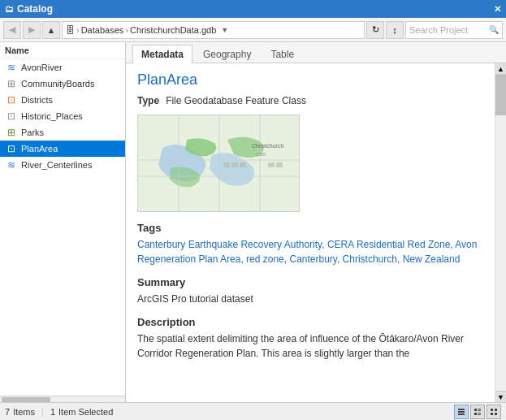 This screenshot has height=420, width=506. Describe the element at coordinates (461, 412) in the screenshot. I see `list-view-button` at that location.